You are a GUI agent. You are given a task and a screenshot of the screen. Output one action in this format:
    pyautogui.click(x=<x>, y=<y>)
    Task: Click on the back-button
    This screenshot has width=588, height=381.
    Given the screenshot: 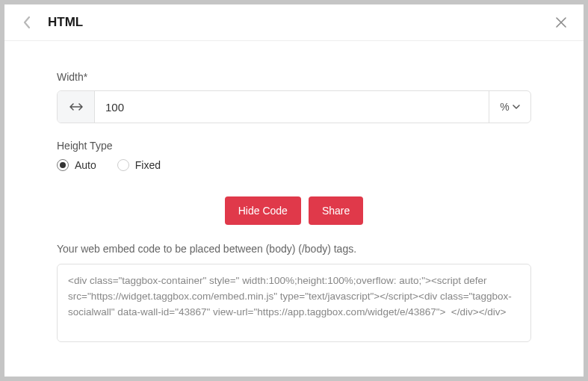 What is the action you would take?
    pyautogui.click(x=27, y=22)
    